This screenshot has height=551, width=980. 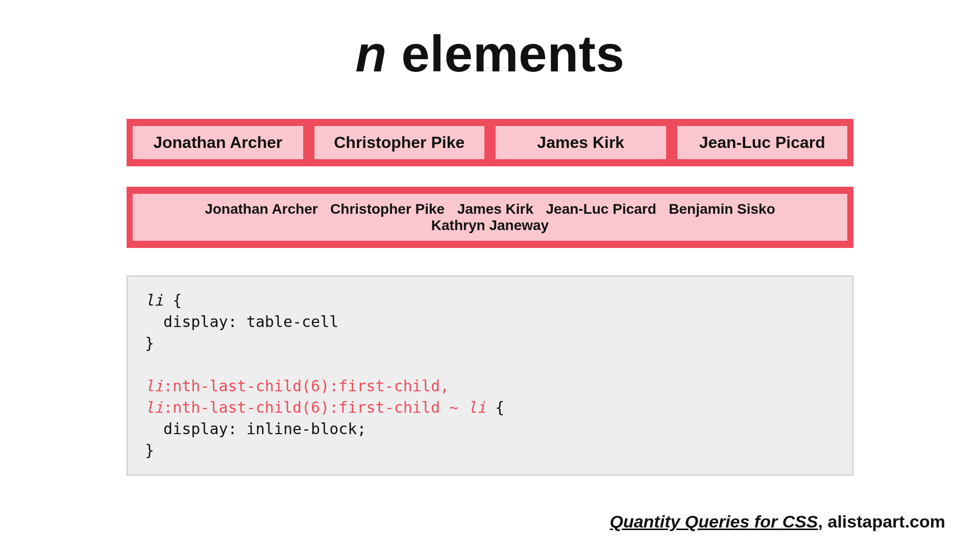 What do you see at coordinates (777, 521) in the screenshot?
I see `citation: Quantity Queries for CSS, alistapart.com` at bounding box center [777, 521].